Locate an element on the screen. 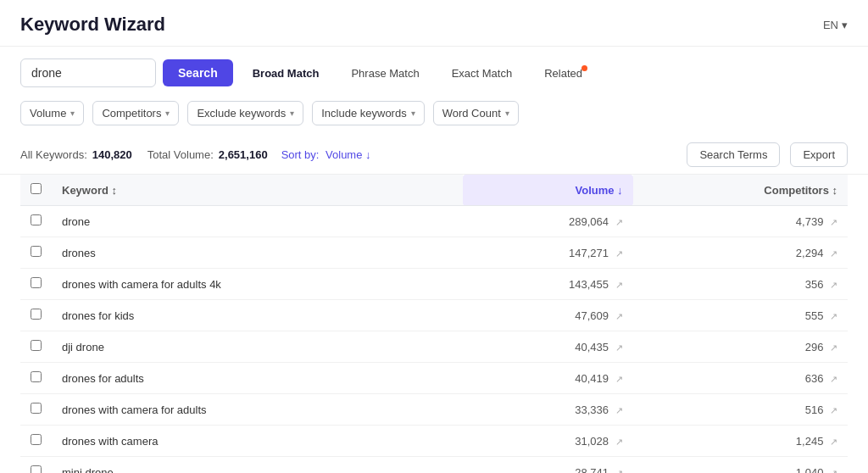 The image size is (868, 473). table-row: drones with camera for adults 33,336 ↗ 5… is located at coordinates (434, 410).